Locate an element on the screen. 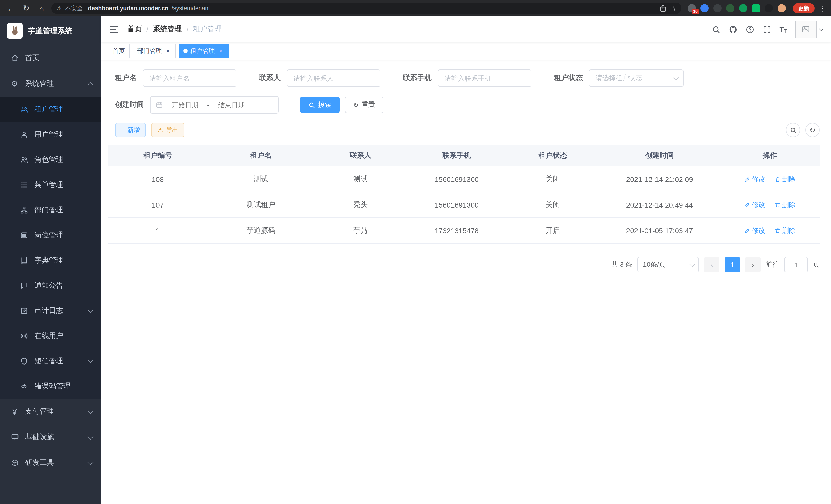 The image size is (831, 504). shield-icon is located at coordinates (24, 361).